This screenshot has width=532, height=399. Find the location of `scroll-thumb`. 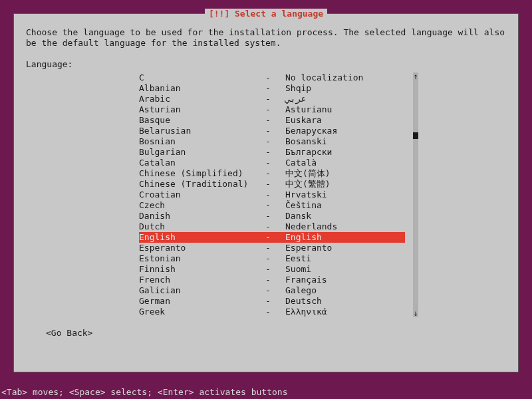

scroll-thumb is located at coordinates (416, 136).